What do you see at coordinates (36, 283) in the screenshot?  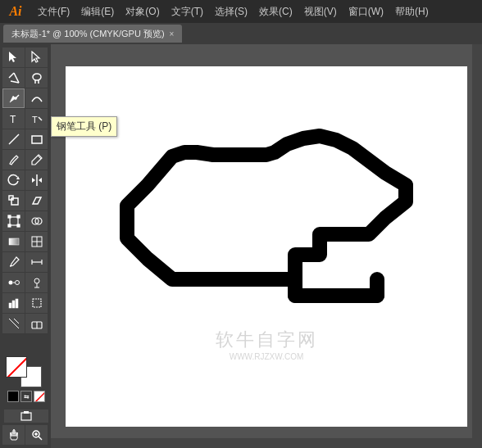 I see `symbol-sprayer-tool` at bounding box center [36, 283].